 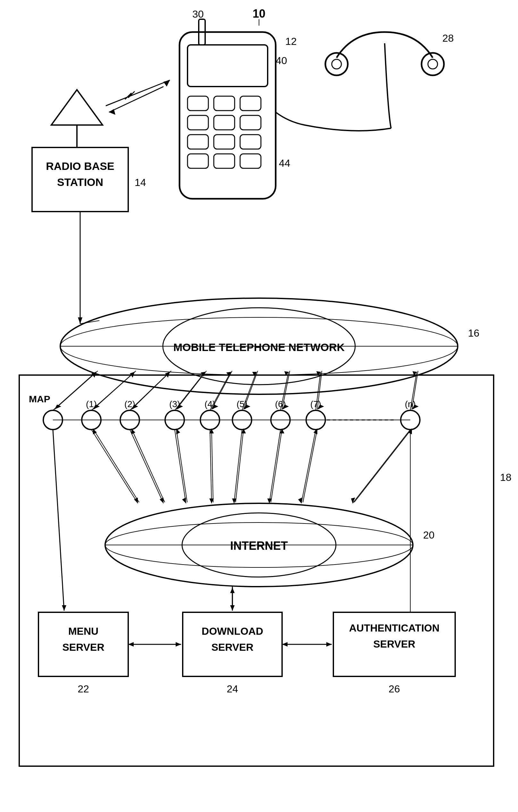 What do you see at coordinates (228, 66) in the screenshot?
I see `phone-screen` at bounding box center [228, 66].